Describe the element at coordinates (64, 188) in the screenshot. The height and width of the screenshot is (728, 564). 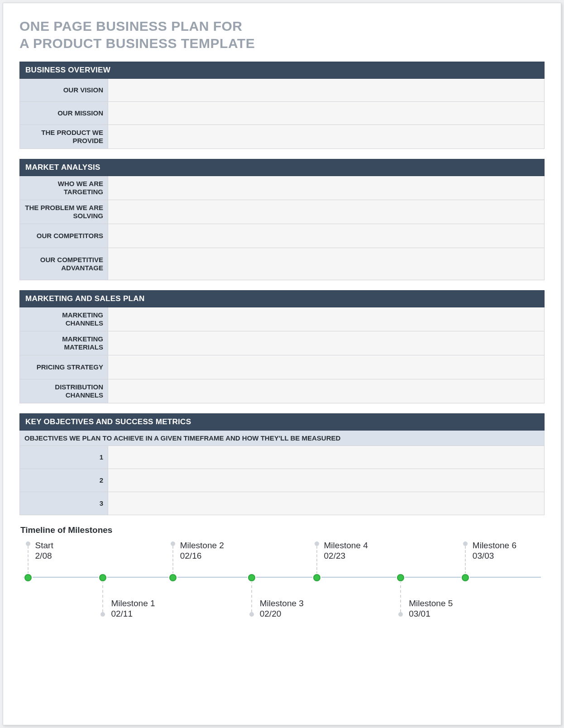
I see `row-label: WHO WE ARE TARGETING` at that location.